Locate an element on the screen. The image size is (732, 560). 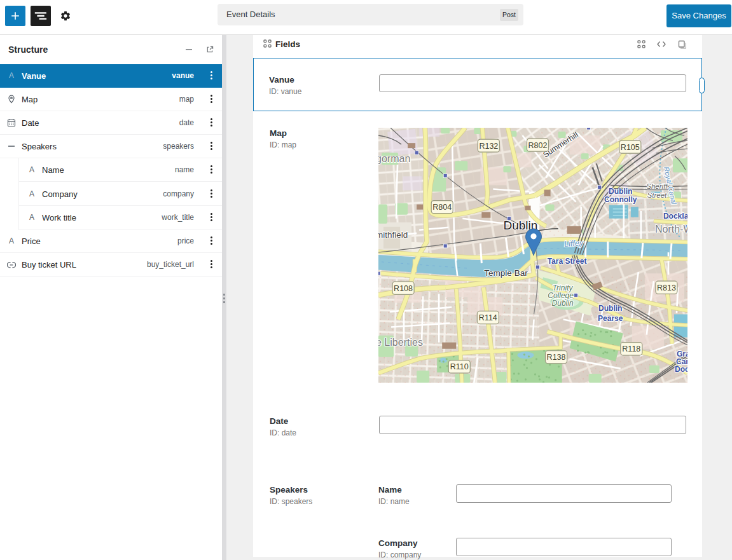
svg-text: R114 is located at coordinates (488, 318).